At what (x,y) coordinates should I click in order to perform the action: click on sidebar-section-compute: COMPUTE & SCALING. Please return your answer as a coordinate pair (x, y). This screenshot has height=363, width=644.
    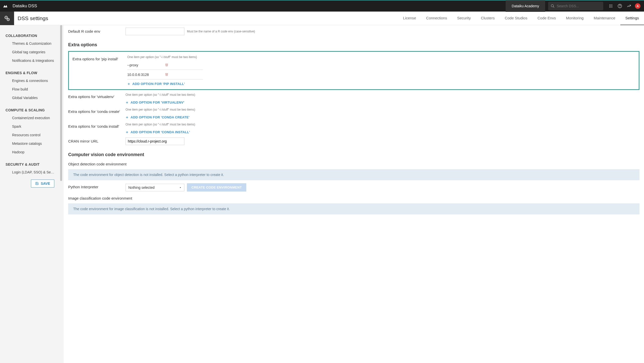
    Looking at the image, I should click on (30, 110).